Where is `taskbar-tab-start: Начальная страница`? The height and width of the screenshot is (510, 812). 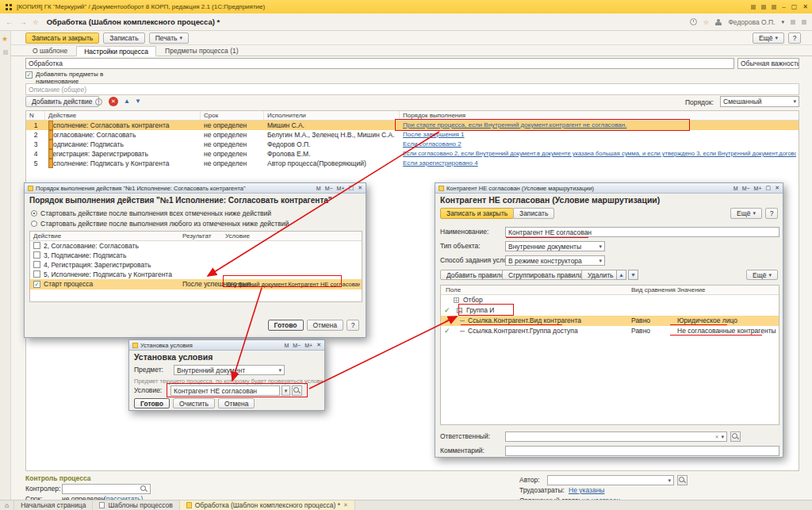 taskbar-tab-start: Начальная страница is located at coordinates (54, 505).